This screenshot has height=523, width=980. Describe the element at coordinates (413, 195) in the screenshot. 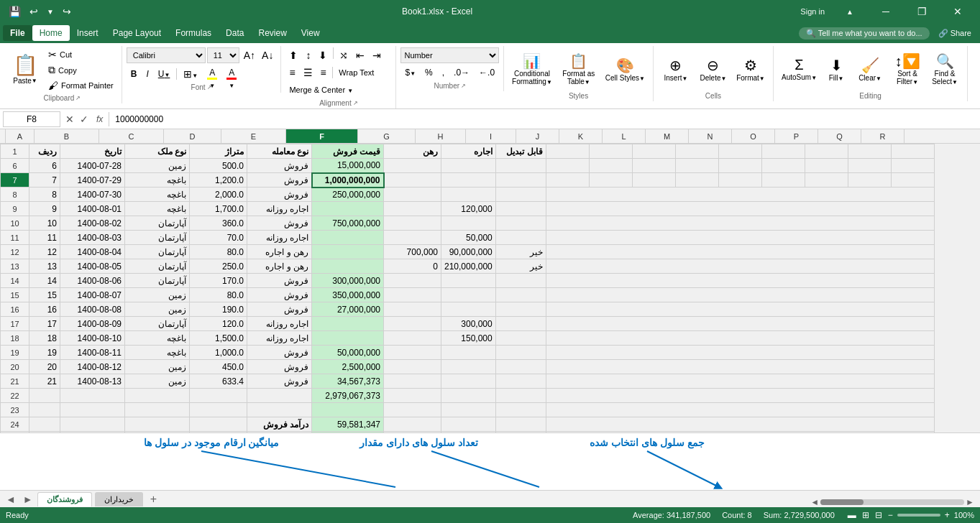

I see `cell-G4` at that location.